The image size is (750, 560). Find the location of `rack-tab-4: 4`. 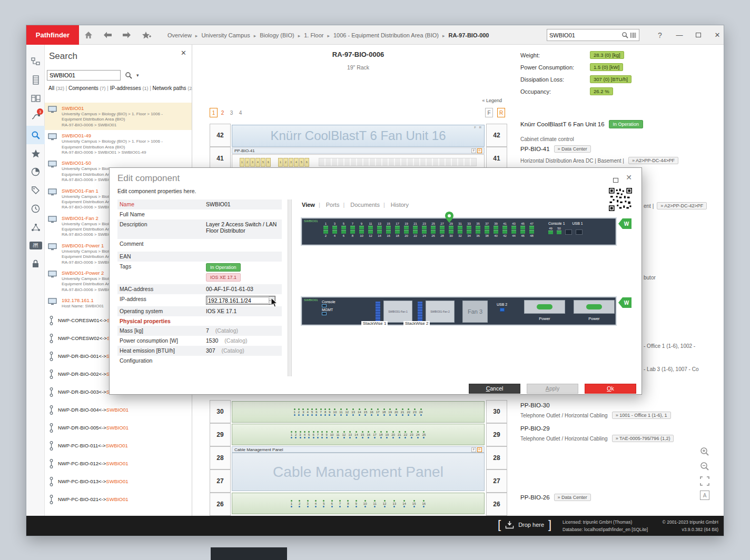

rack-tab-4: 4 is located at coordinates (240, 113).